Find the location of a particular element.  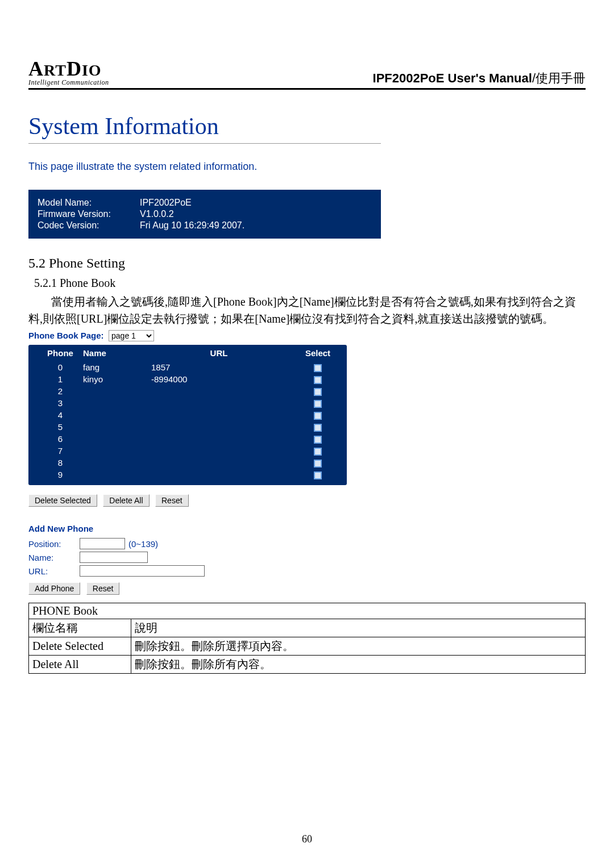

cell-phone: 3 is located at coordinates (60, 403).